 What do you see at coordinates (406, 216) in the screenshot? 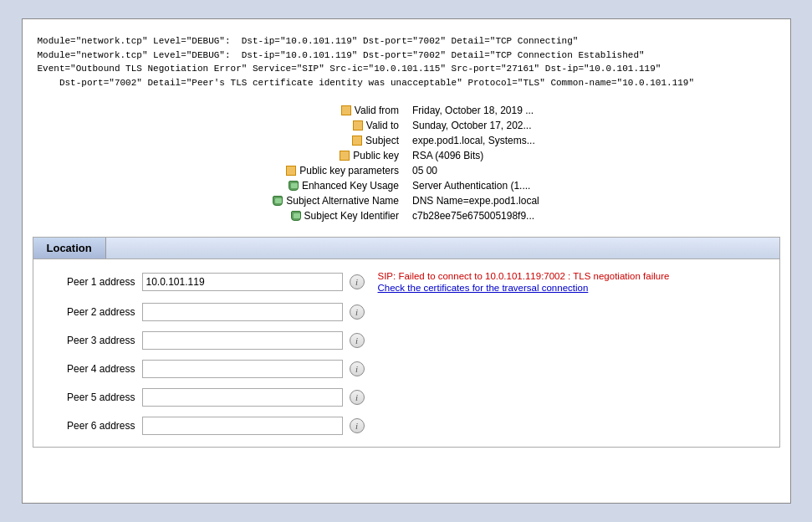
I see `cert-row: Subject Key Identifierc7b28ee75e67500519…` at bounding box center [406, 216].